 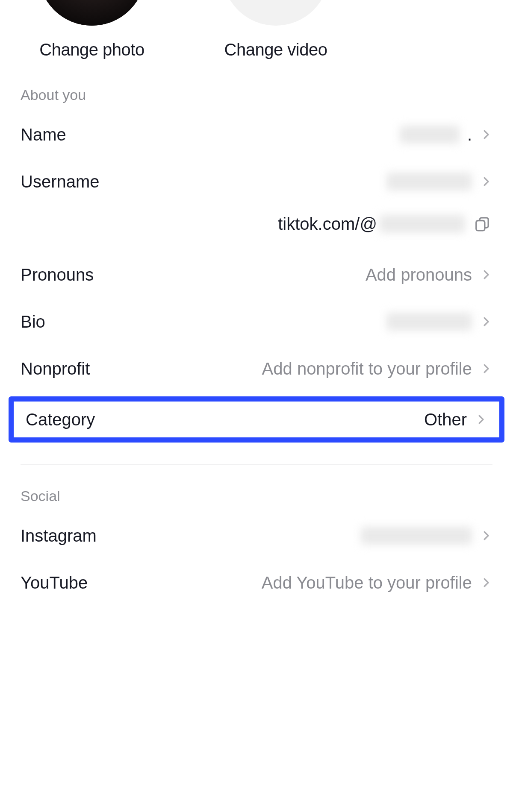 I want to click on row-username: Username, so click(x=256, y=182).